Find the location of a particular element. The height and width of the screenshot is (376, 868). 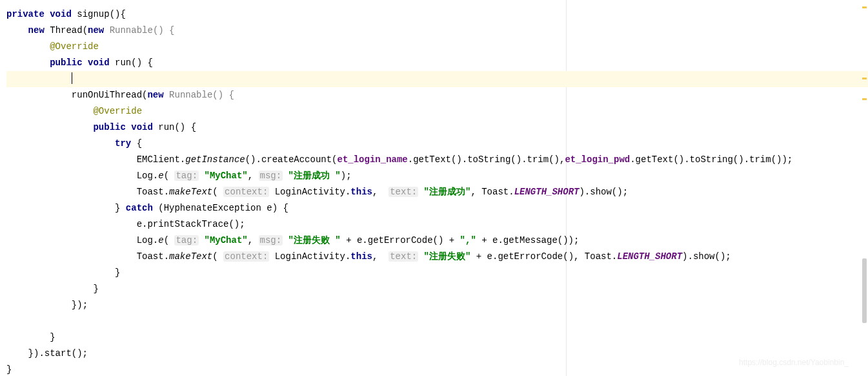

code-text: }); is located at coordinates (80, 305).